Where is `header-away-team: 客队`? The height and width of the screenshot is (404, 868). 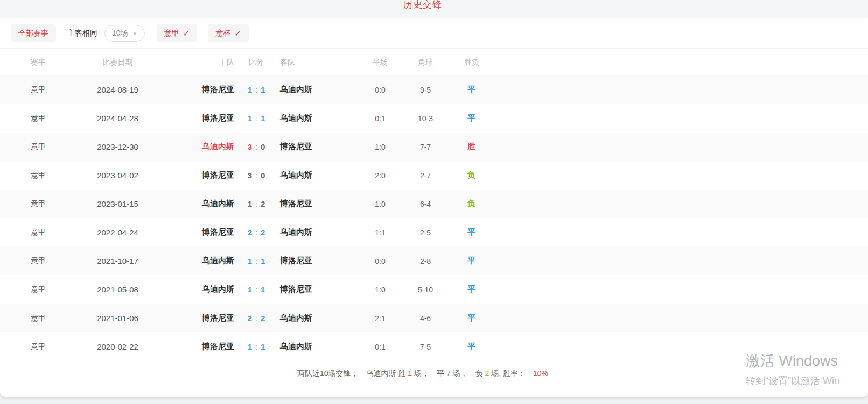
header-away-team: 客队 is located at coordinates (315, 62).